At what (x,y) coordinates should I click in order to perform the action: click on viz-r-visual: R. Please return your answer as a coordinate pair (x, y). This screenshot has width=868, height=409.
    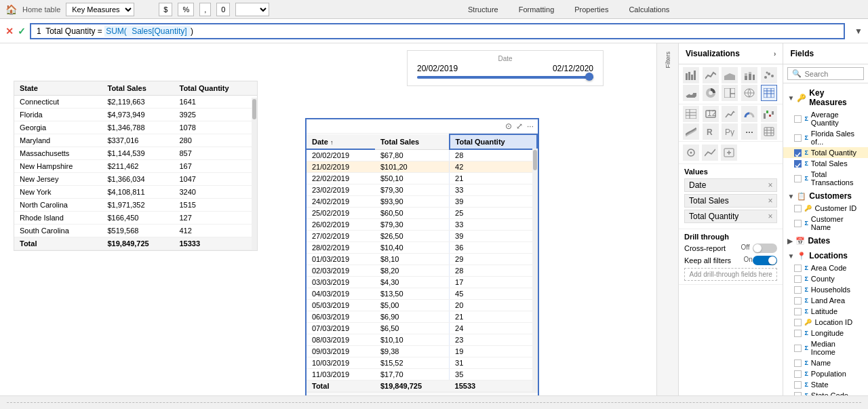
    Looking at the image, I should click on (711, 132).